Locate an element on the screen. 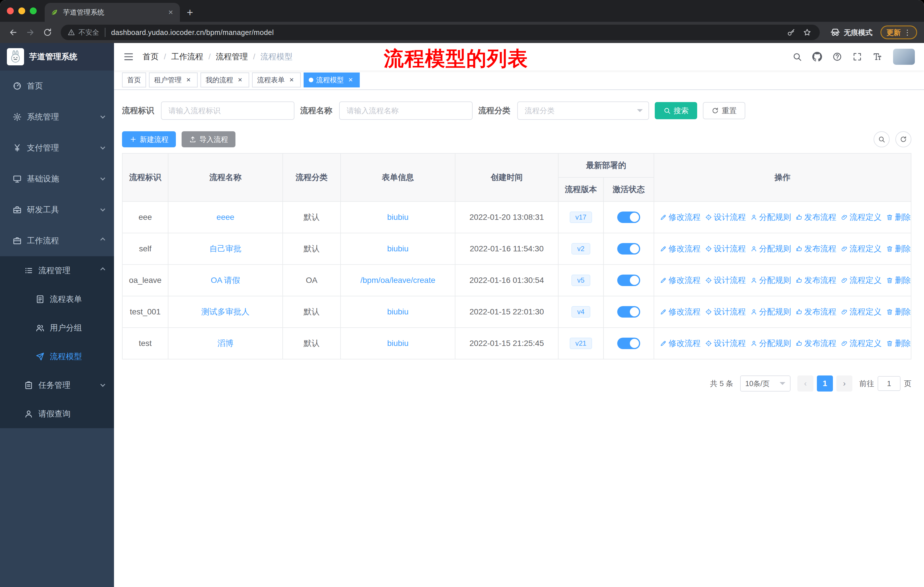 Image resolution: width=924 pixels, height=587 pixels. security-chip: 不安全 is located at coordinates (87, 32).